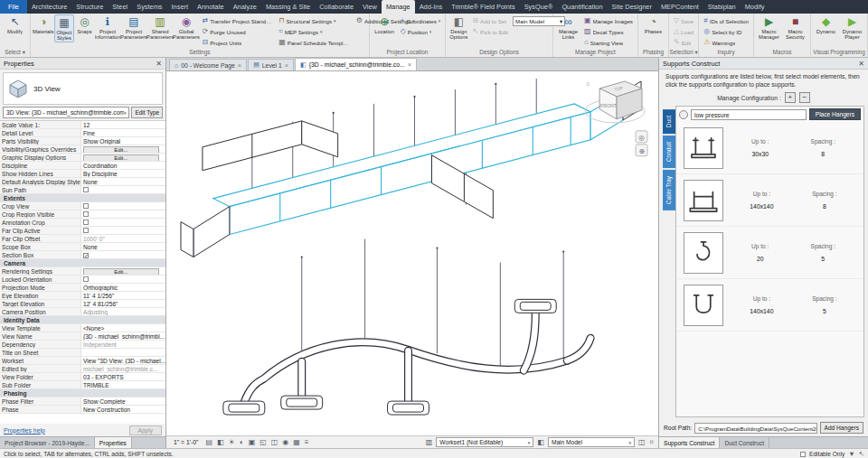  What do you see at coordinates (297, 443) in the screenshot?
I see `temporary-view-properties-icon: ▦` at bounding box center [297, 443].